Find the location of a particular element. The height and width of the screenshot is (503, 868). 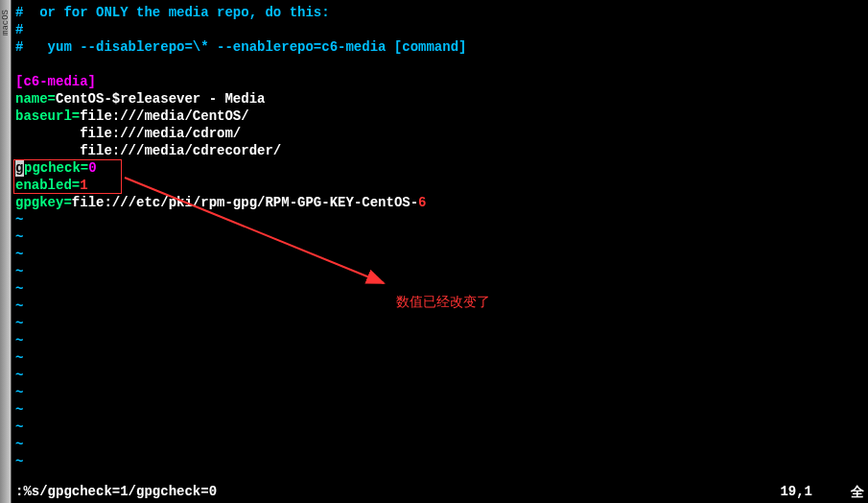

vim-status-bar: :%s/gpgcheck=1/gpgcheck=0 19,1 全 is located at coordinates (439, 492).